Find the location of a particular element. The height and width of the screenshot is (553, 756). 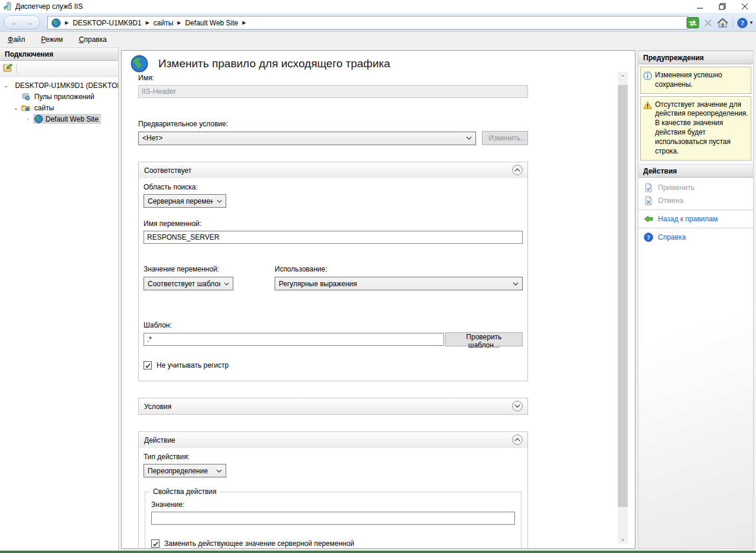

forward-button: → is located at coordinates (29, 22).